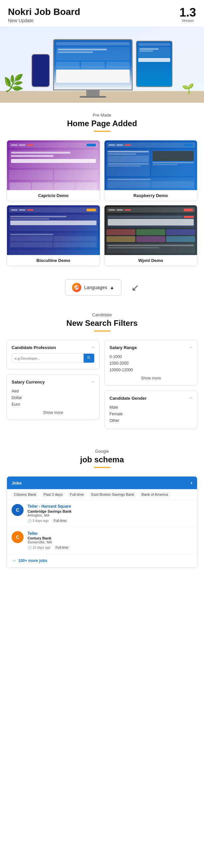 This screenshot has width=204, height=868. I want to click on gender-option-male: Male, so click(151, 407).